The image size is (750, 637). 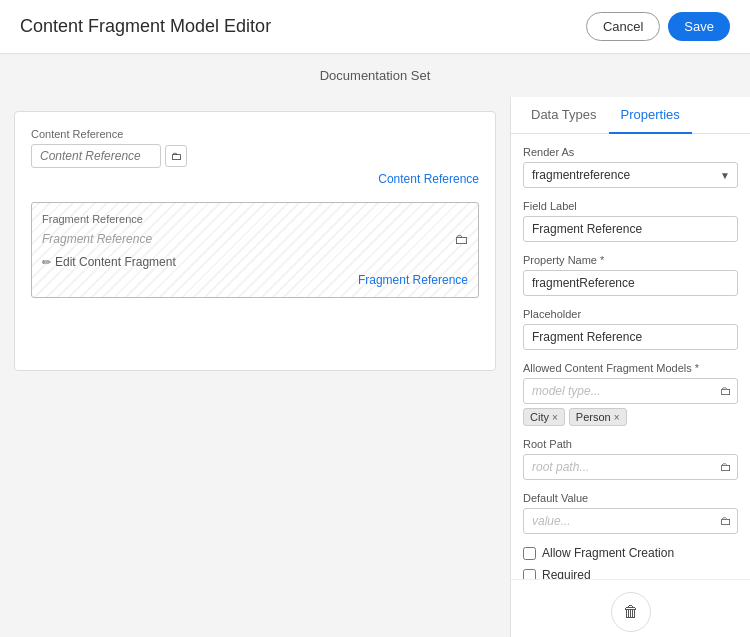 What do you see at coordinates (630, 229) in the screenshot?
I see `field-label-input` at bounding box center [630, 229].